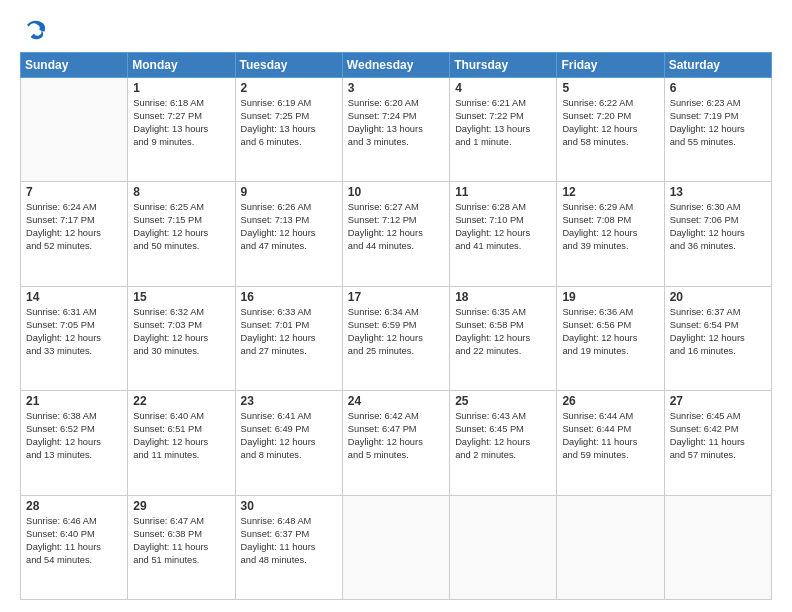 Image resolution: width=792 pixels, height=612 pixels. Describe the element at coordinates (504, 338) in the screenshot. I see `calendar-cell: 18Sunrise: 6:35 AMSunset: 6:58 PMDayligh…` at that location.